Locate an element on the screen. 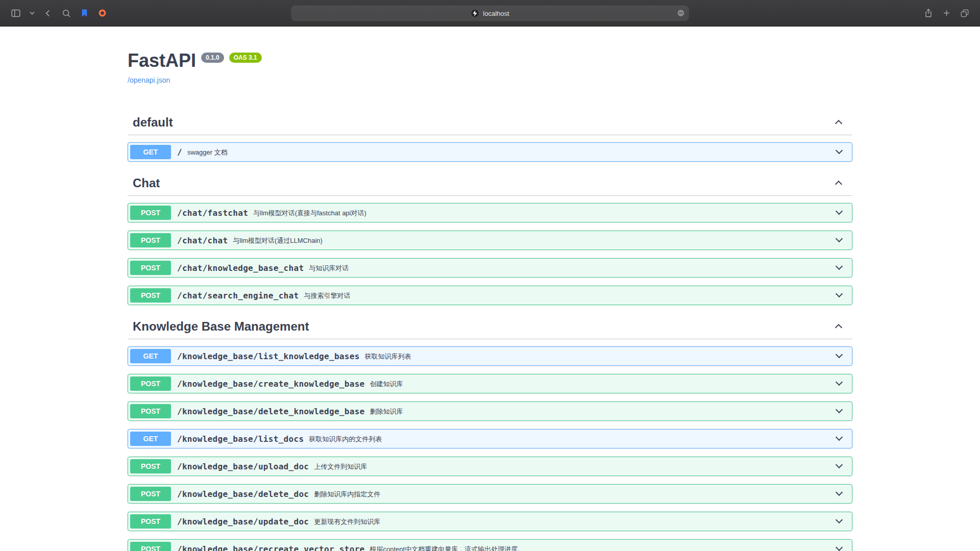  openapi-json-link: /openapi.json is located at coordinates (149, 80).